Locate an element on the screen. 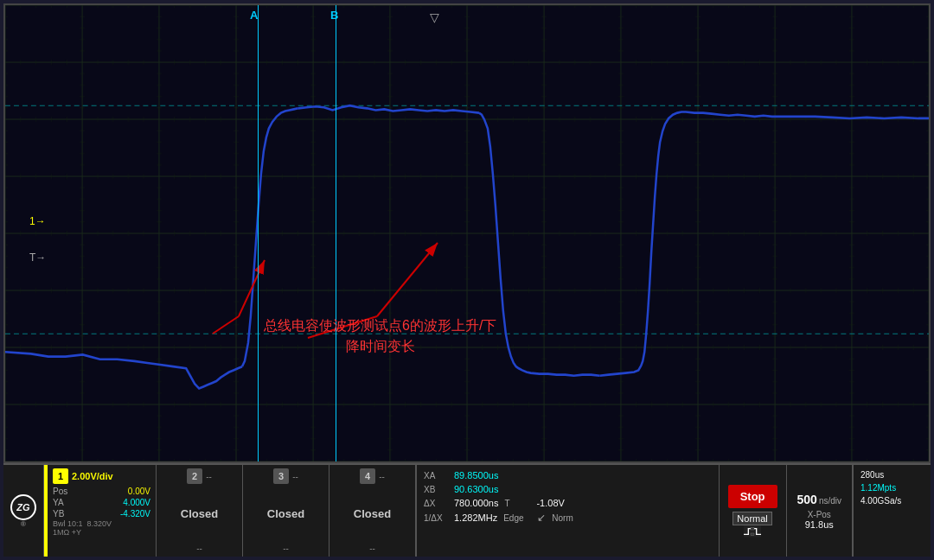 Image resolution: width=934 pixels, height=560 pixels. ch3-badge: 3 is located at coordinates (281, 476).